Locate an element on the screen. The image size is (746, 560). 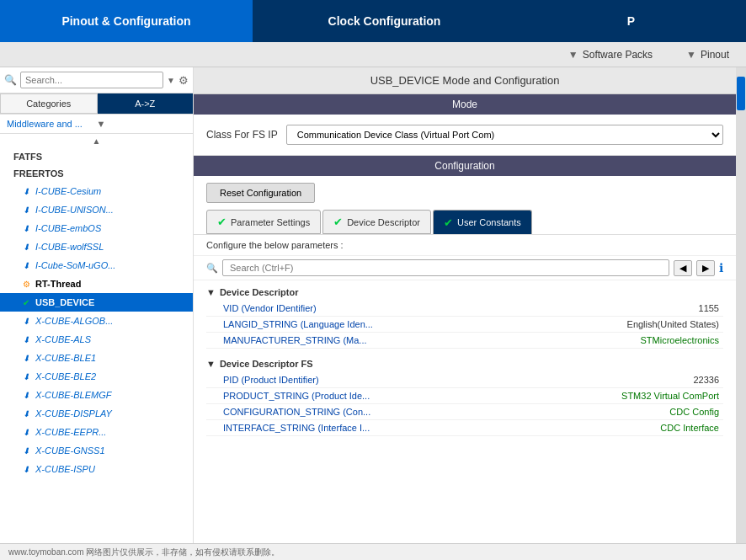
clock-config-tab: Clock Configuration is located at coordinates (384, 21).